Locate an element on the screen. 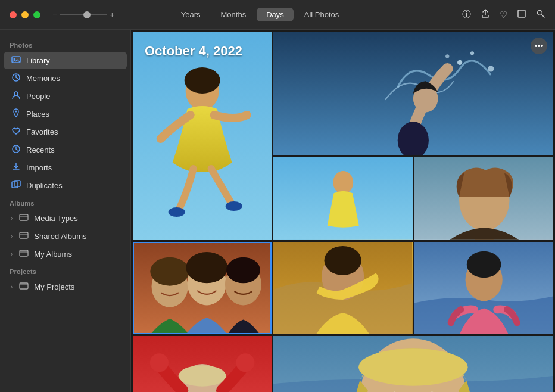 This screenshot has height=392, width=555. sidebar-item-library: Library is located at coordinates (66, 61).